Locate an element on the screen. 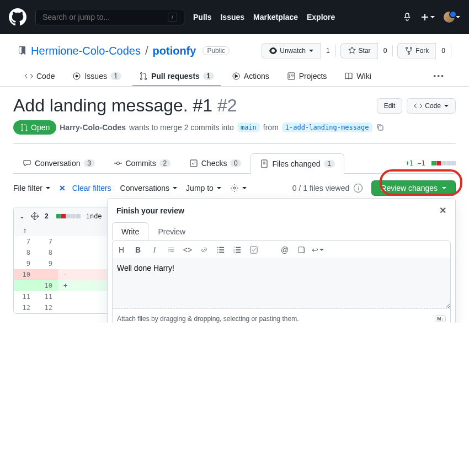 This screenshot has height=476, width=469. review-comment-textarea is located at coordinates (281, 284).